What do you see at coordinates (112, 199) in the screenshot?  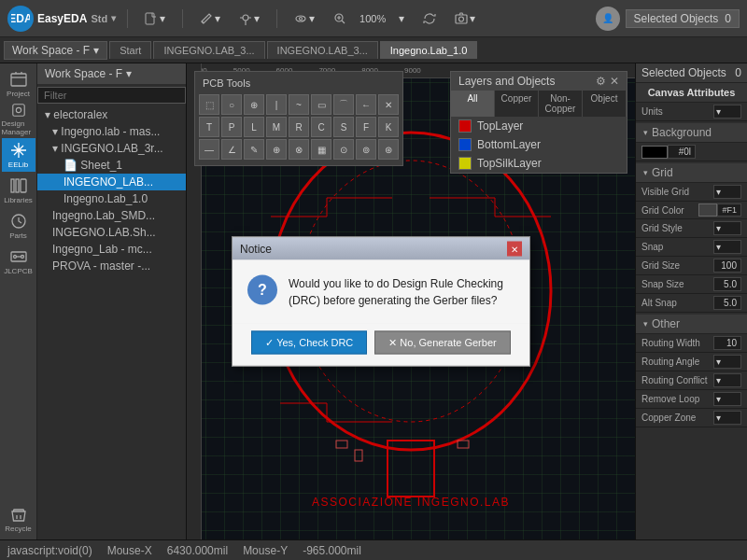 I see `tree-item-ingegno-lab10: Ingegno.Lab_1.0` at bounding box center [112, 199].